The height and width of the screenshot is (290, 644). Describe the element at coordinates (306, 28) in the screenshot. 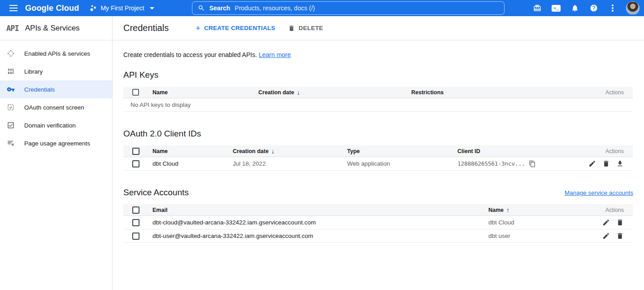

I see `delete-button: DELETE` at that location.